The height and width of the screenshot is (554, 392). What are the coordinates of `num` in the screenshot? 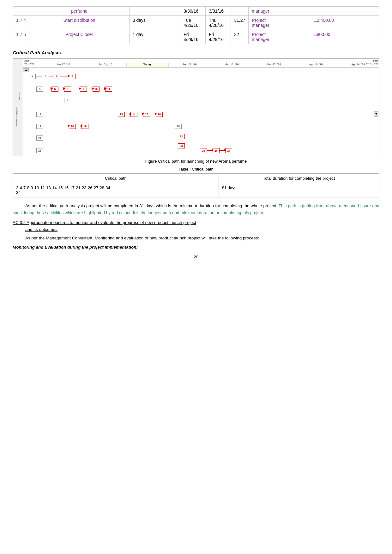 It's located at (240, 11).